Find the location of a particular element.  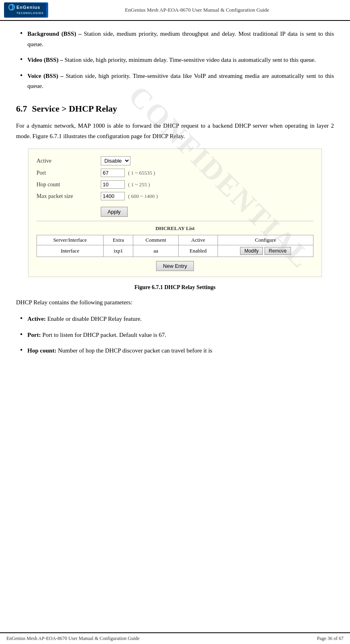

bullet-text-3: Voice (BSS) – Station side, high priorit… is located at coordinates (181, 81).